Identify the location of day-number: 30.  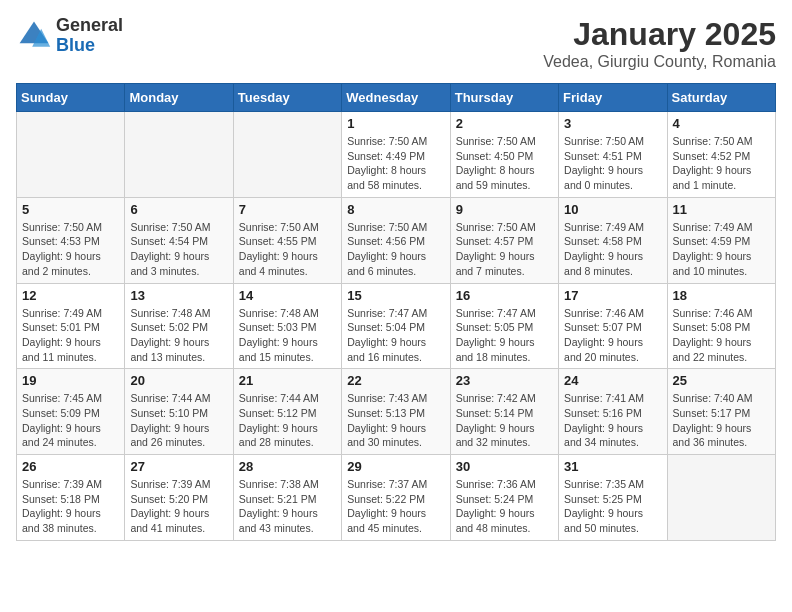
(504, 466).